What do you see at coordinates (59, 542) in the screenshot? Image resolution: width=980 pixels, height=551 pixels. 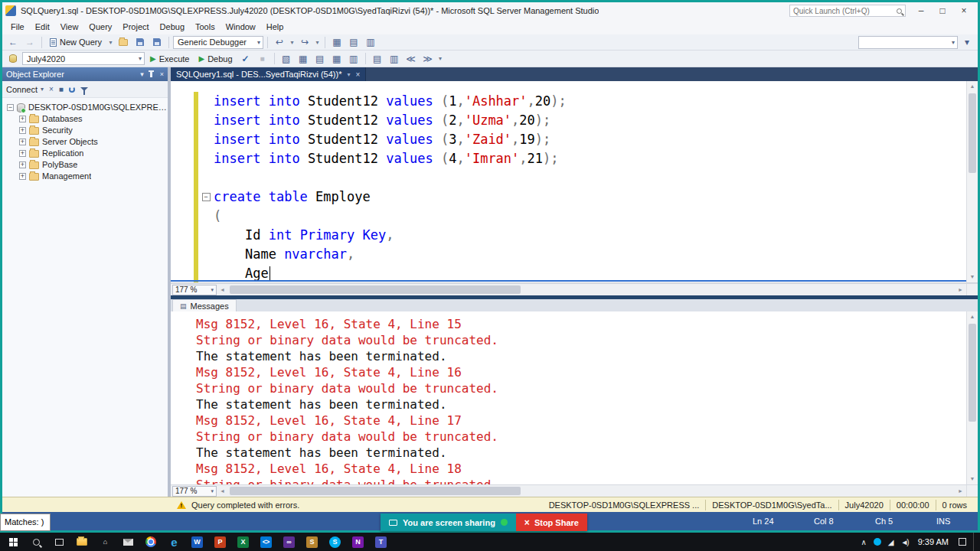 I see `task-view-icon` at bounding box center [59, 542].